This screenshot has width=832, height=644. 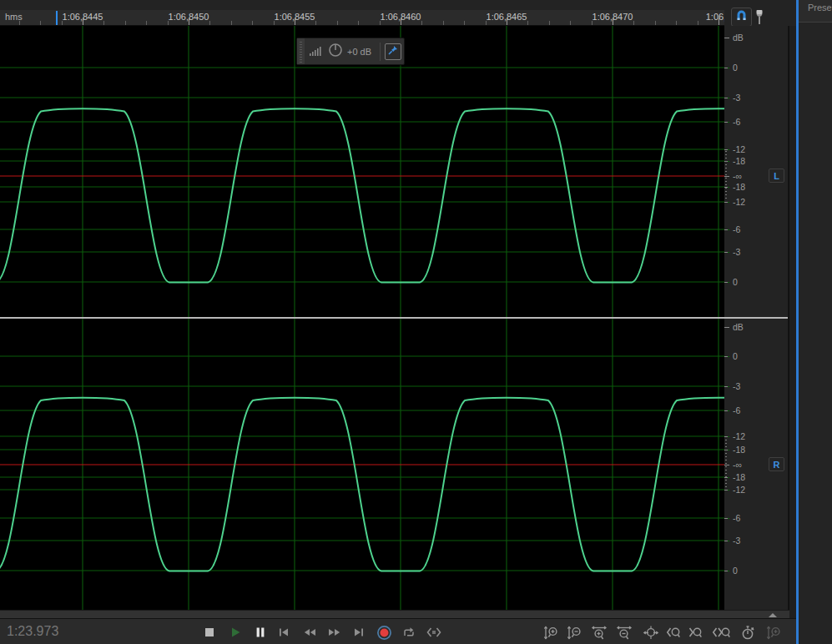 What do you see at coordinates (738, 176) in the screenshot?
I see `db-scale-label: -∞` at bounding box center [738, 176].